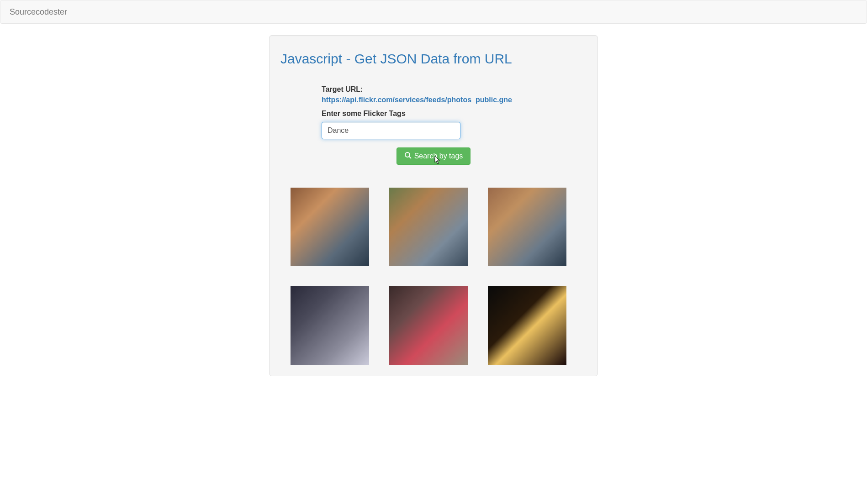 The image size is (867, 504). Describe the element at coordinates (391, 131) in the screenshot. I see `tags-input` at that location.